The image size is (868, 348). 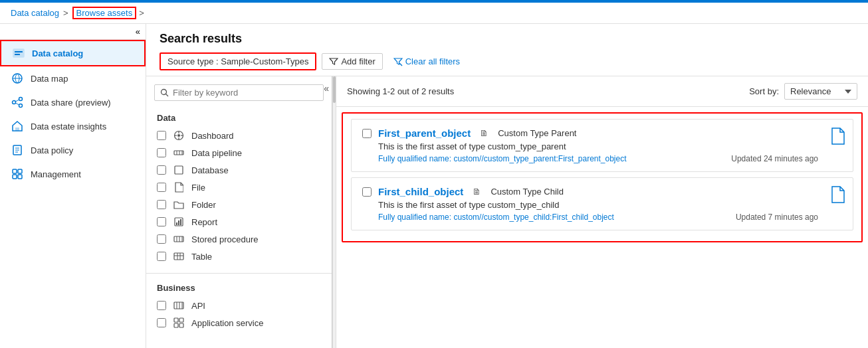 What do you see at coordinates (35, 13) in the screenshot?
I see `breadcrumb-data-catalog: Data catalog` at bounding box center [35, 13].